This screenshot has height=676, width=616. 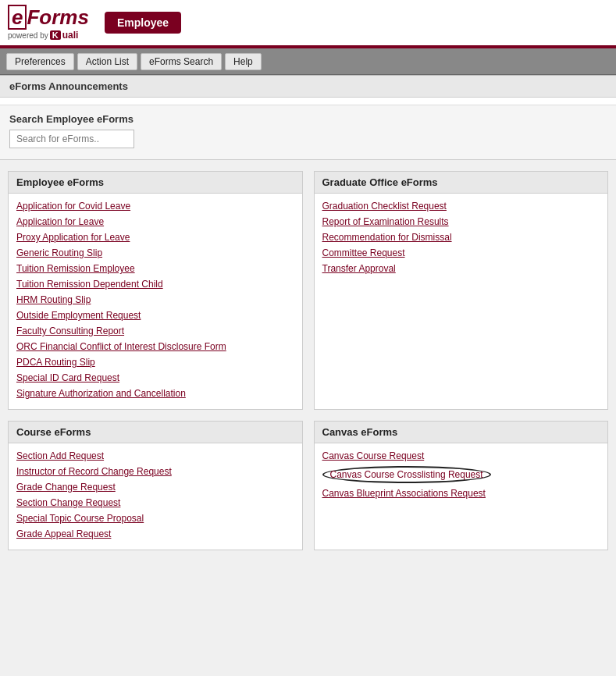 I want to click on link-special-id: Special ID Card Request, so click(x=155, y=378).